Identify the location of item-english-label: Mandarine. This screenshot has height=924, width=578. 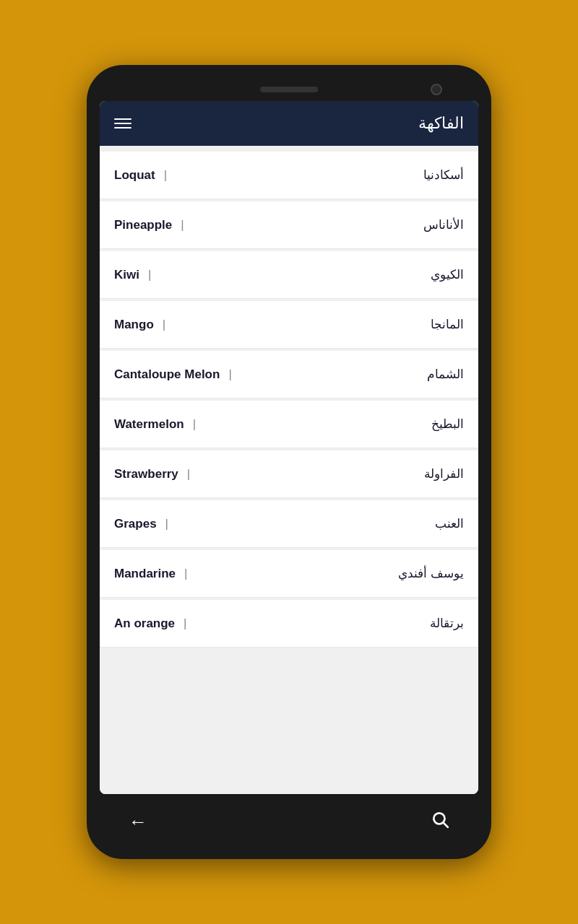
(144, 574).